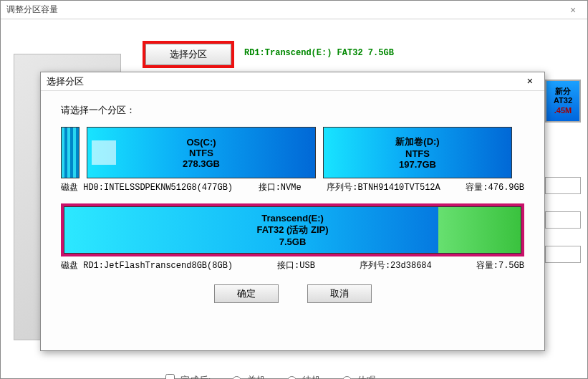  What do you see at coordinates (530, 82) in the screenshot?
I see `dialog-close-button: ×` at bounding box center [530, 82].